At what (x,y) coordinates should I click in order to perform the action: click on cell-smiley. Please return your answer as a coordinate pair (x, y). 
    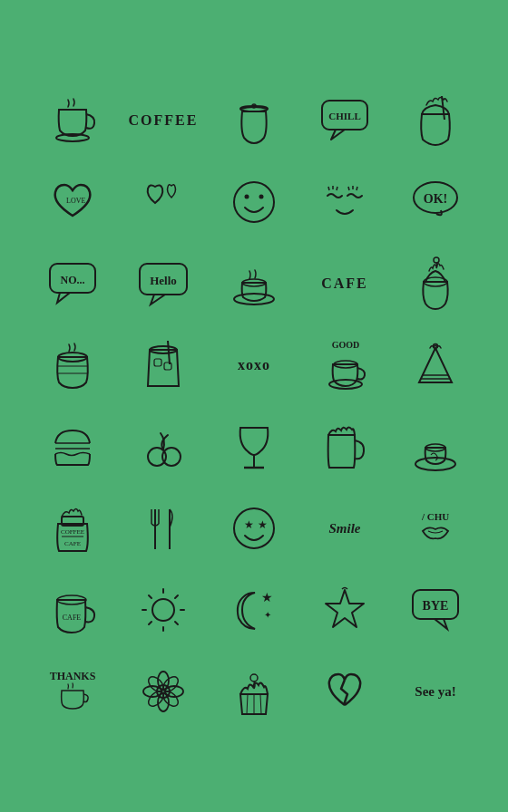
    Looking at the image, I should click on (254, 202).